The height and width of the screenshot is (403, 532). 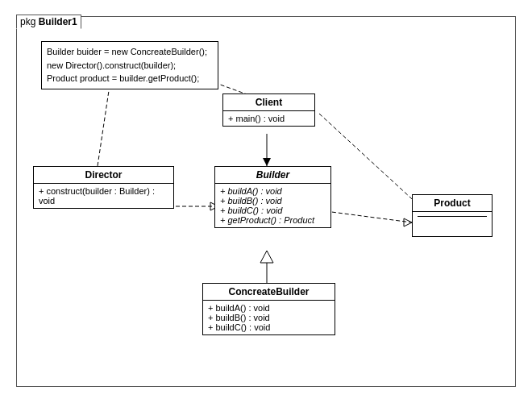 What do you see at coordinates (269, 118) in the screenshot?
I see `client-class-body: + main() : void` at bounding box center [269, 118].